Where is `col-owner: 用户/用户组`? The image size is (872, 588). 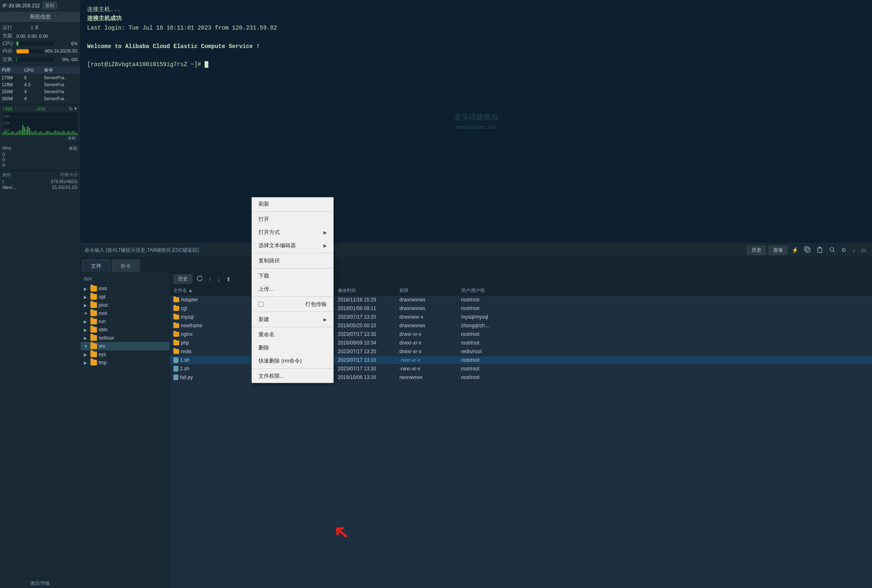 col-owner: 用户/用户组 is located at coordinates (498, 291).